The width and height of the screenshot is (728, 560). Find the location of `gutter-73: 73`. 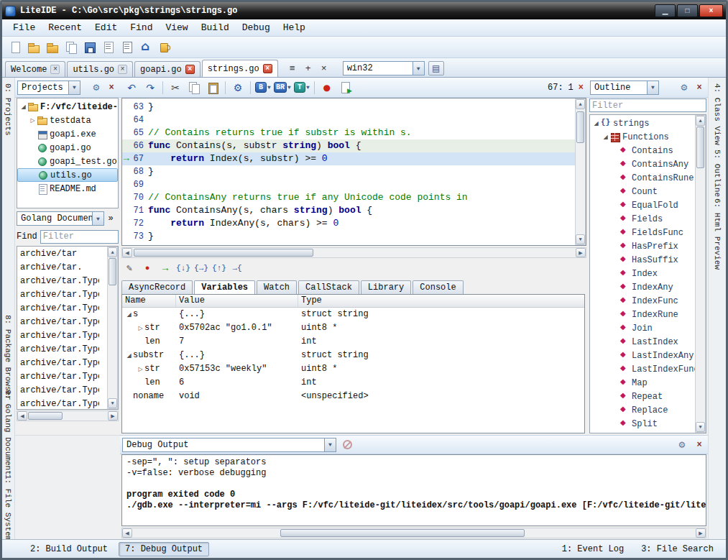

gutter-73: 73 is located at coordinates (135, 237).